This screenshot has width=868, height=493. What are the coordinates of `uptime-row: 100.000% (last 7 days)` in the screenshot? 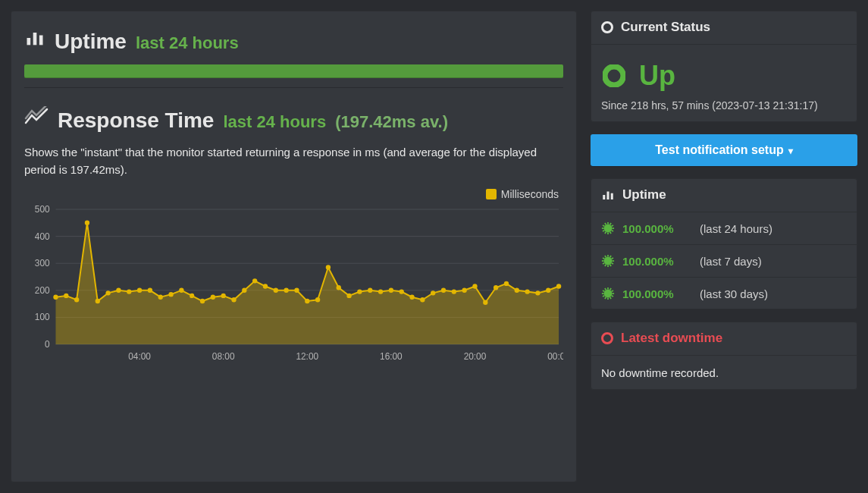 It's located at (724, 261).